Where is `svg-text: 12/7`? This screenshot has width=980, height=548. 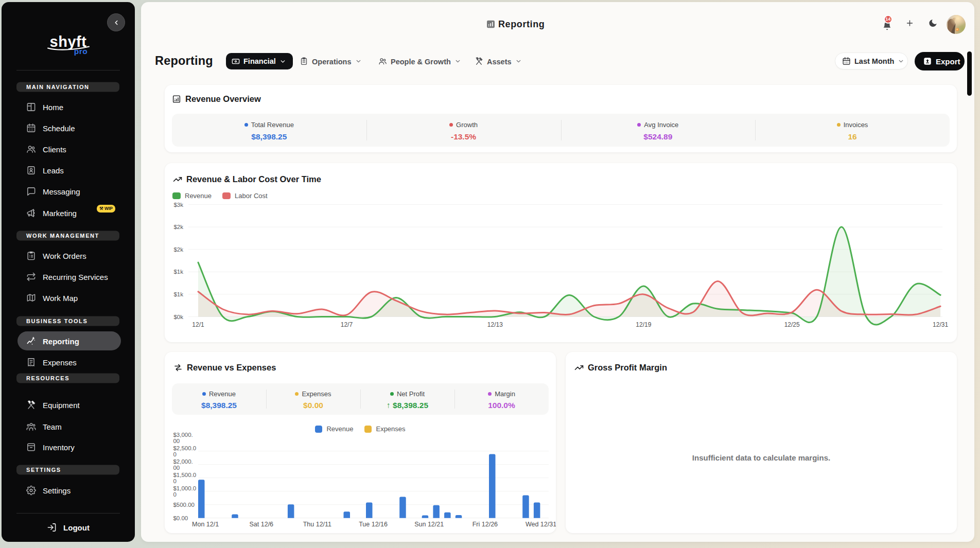 svg-text: 12/7 is located at coordinates (347, 325).